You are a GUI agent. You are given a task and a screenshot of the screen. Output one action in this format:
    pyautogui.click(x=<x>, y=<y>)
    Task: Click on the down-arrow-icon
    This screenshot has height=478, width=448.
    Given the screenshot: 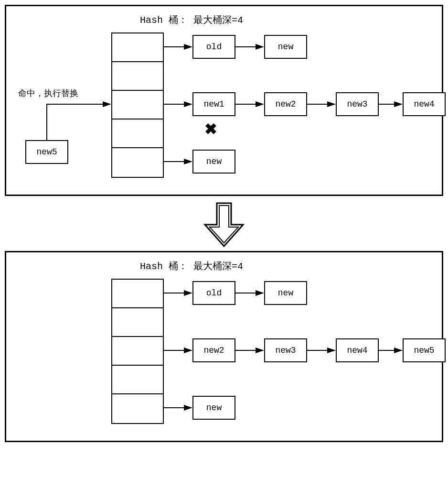 What is the action you would take?
    pyautogui.click(x=224, y=225)
    